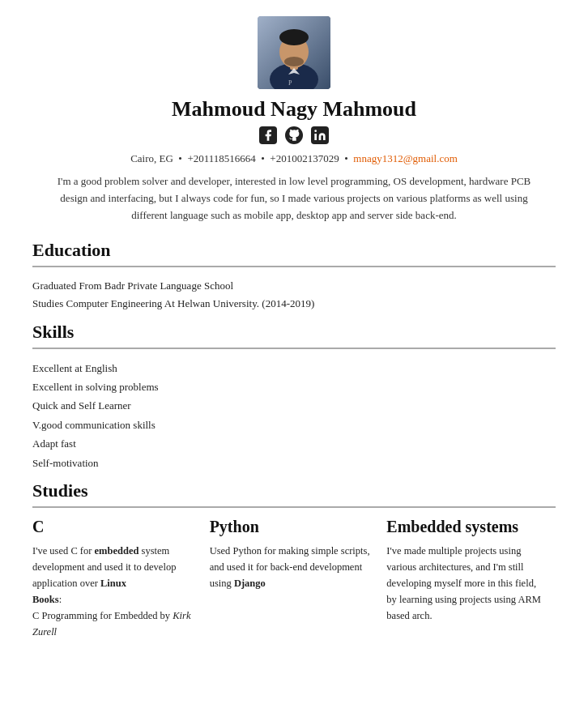  Describe the element at coordinates (294, 109) in the screenshot. I see `full-name: Mahmoud Nagy Mahmoud` at that location.